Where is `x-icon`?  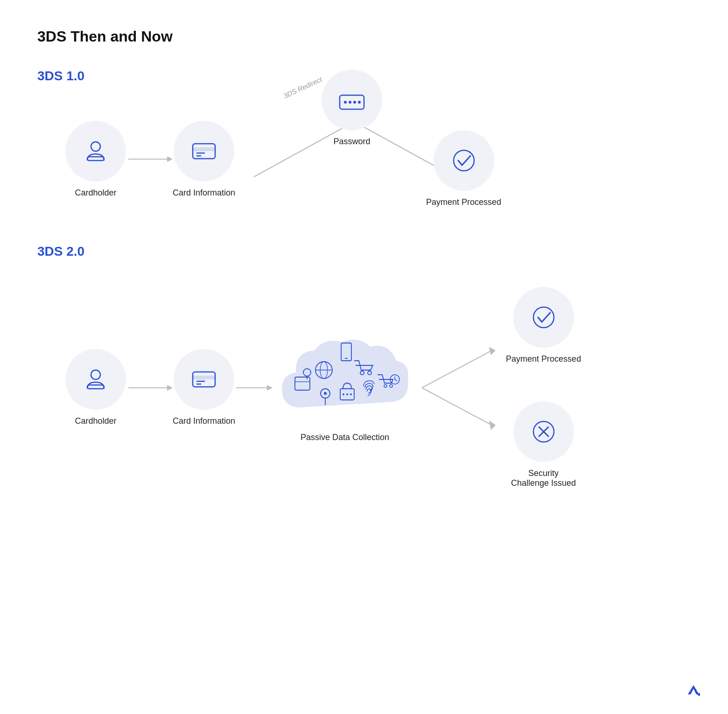
x-icon is located at coordinates (544, 432).